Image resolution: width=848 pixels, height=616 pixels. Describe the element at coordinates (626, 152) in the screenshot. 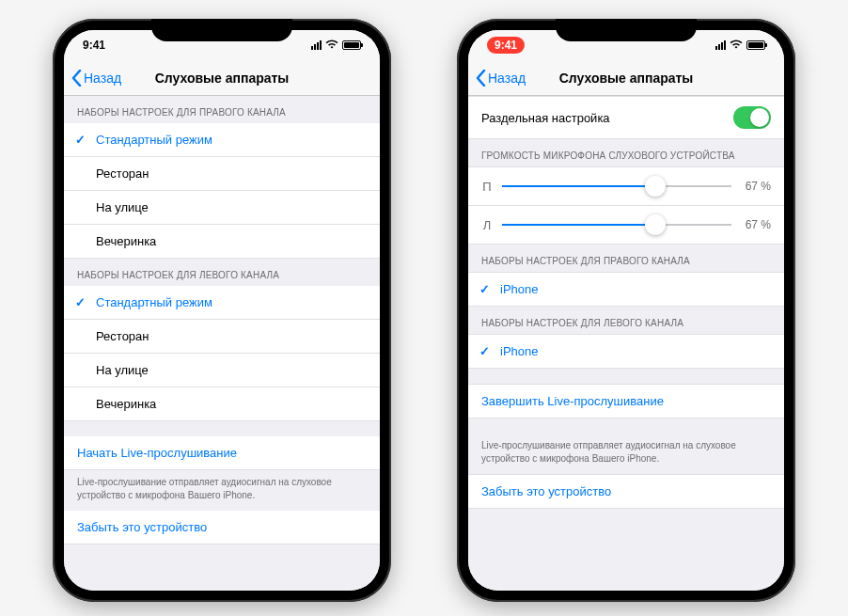

I see `mic-volume-header: ГРОМКОСТЬ МИКРОФОНА СЛУХОВОГО УСТРОЙСТВА` at that location.